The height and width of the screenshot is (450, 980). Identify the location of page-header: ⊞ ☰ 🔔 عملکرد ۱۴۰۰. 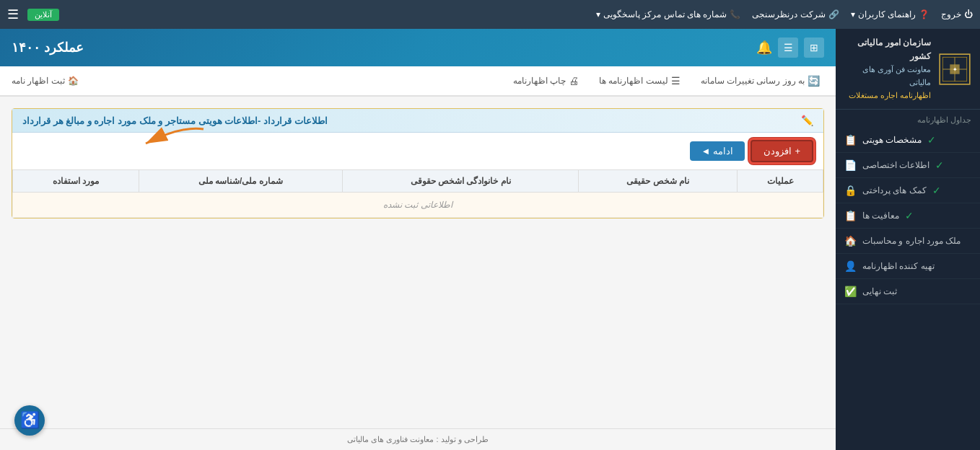
(418, 48).